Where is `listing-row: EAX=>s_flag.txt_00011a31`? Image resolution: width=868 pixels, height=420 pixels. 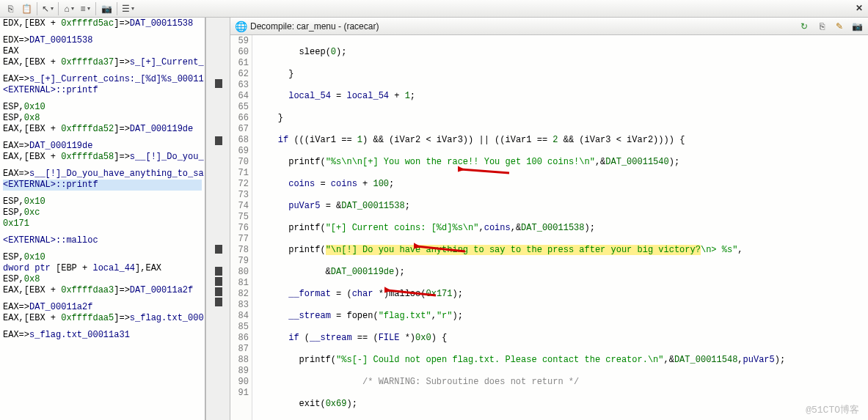 listing-row: EAX=>s_flag.txt_00011a31 is located at coordinates (103, 336).